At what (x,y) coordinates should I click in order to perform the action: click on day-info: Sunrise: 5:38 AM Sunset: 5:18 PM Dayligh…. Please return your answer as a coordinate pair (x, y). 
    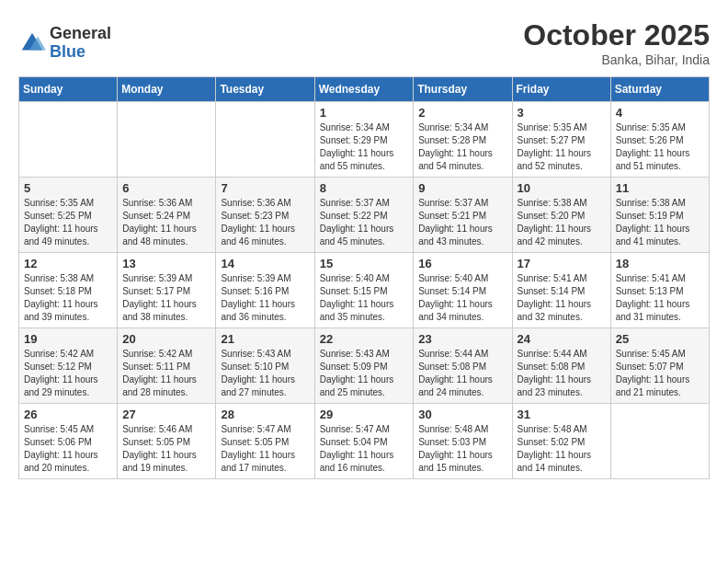
    Looking at the image, I should click on (68, 298).